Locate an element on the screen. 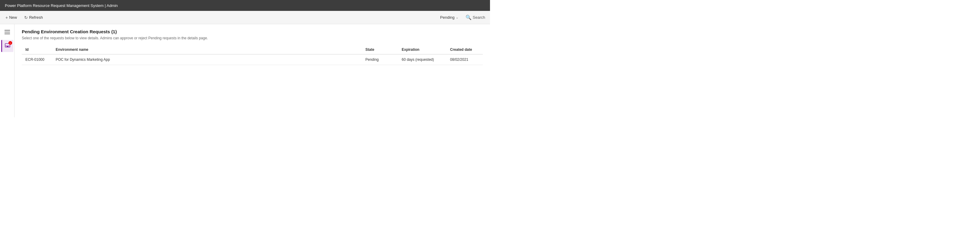  toolbar-right: Pending ⌄ 🔍 Search is located at coordinates (463, 17).